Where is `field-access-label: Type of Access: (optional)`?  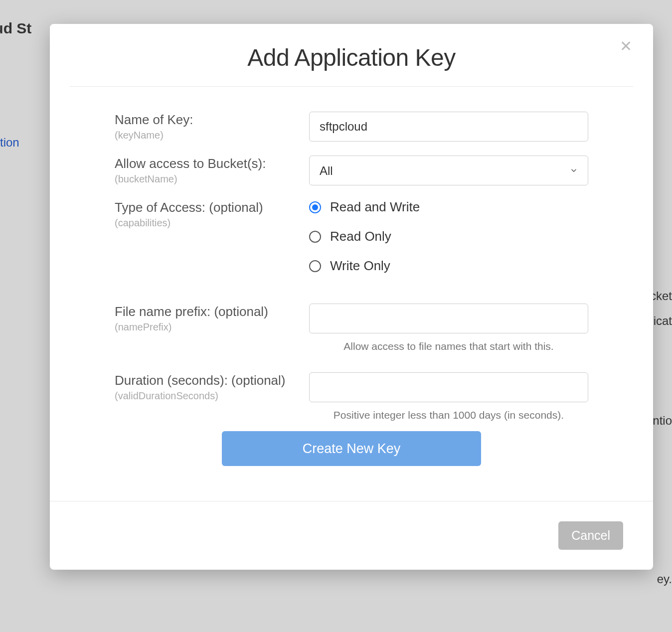 field-access-label: Type of Access: (optional) is located at coordinates (207, 208).